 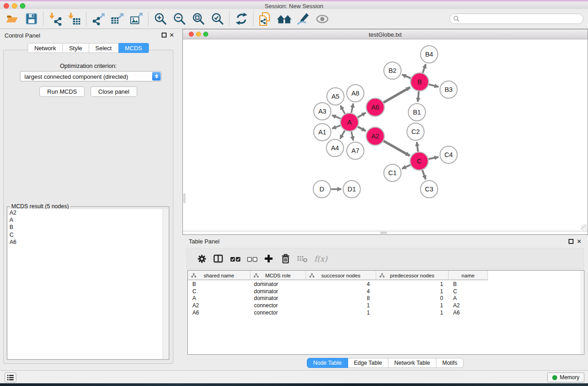 What do you see at coordinates (91, 76) in the screenshot?
I see `criterion-dropdown: largest connected component (directed)` at bounding box center [91, 76].